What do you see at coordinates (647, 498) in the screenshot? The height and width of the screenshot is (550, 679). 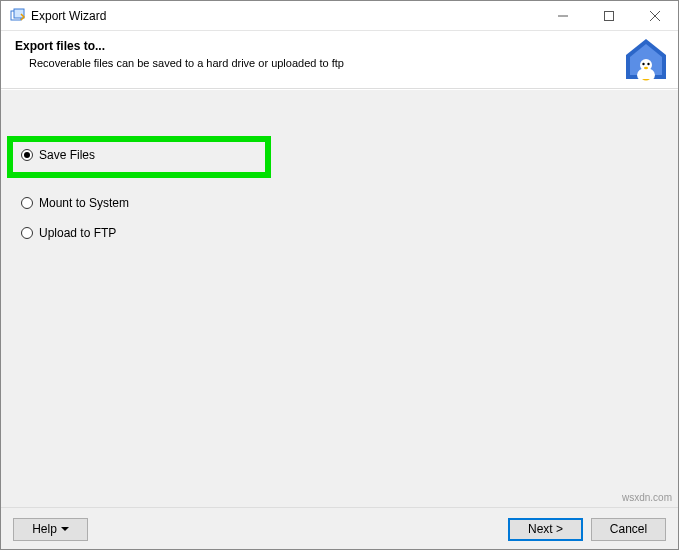 I see `watermark-text: wsxdn.com` at bounding box center [647, 498].